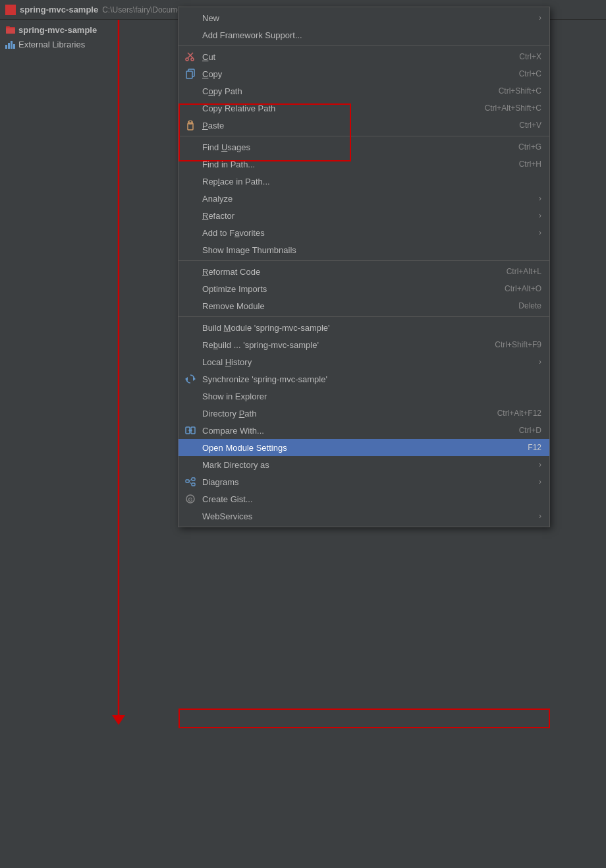 This screenshot has height=868, width=606. I want to click on menu-item-rebuild-module-label: Rebuild ... 'spring-mvc-sample', so click(261, 345).